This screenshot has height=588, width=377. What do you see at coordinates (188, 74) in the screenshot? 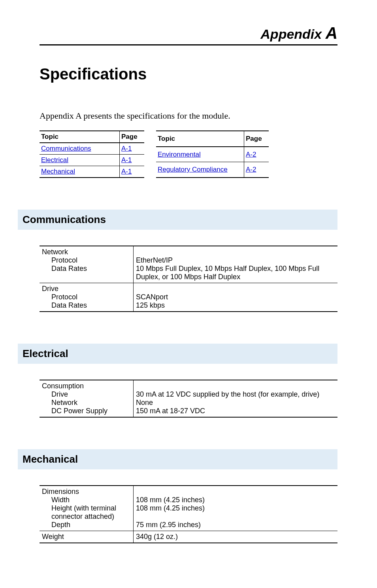
I see `page-title: Specifications` at bounding box center [188, 74].